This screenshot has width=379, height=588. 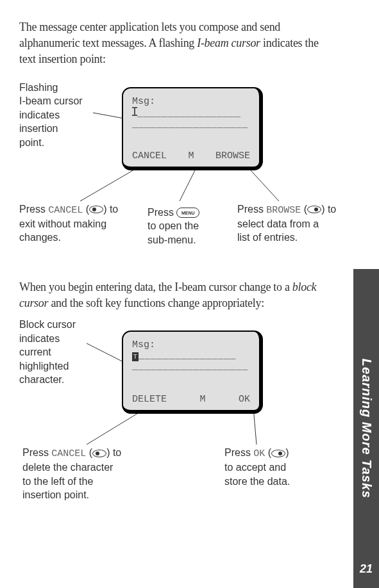 I want to click on d1c: ) to, so click(x=114, y=452).